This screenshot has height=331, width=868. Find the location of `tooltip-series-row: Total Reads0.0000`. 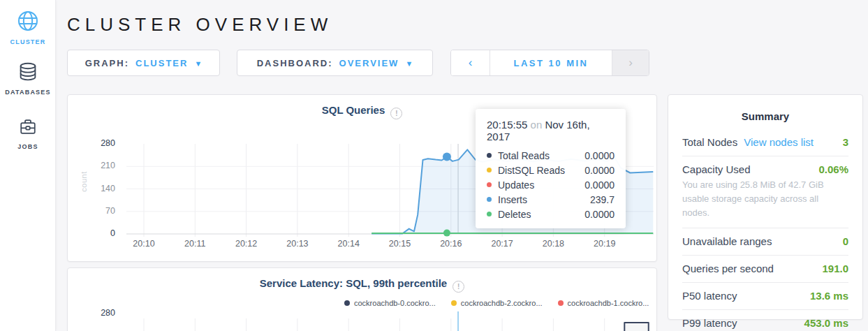

tooltip-series-row: Total Reads0.0000 is located at coordinates (550, 155).